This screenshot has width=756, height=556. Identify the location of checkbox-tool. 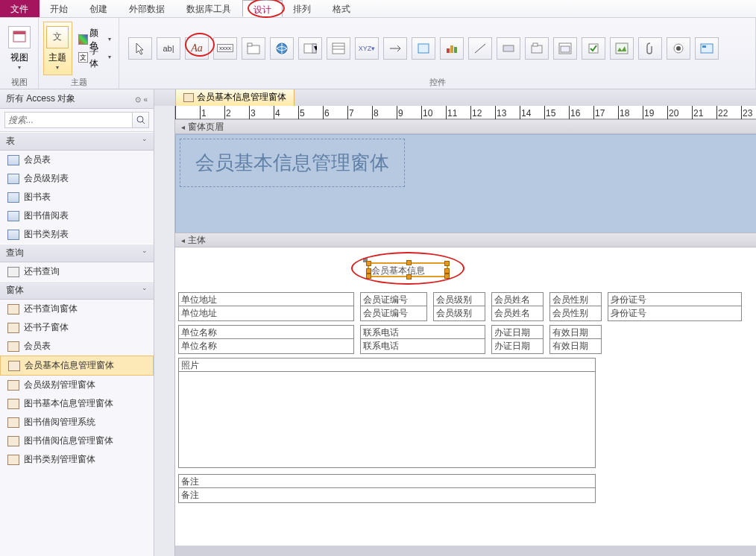
(593, 48).